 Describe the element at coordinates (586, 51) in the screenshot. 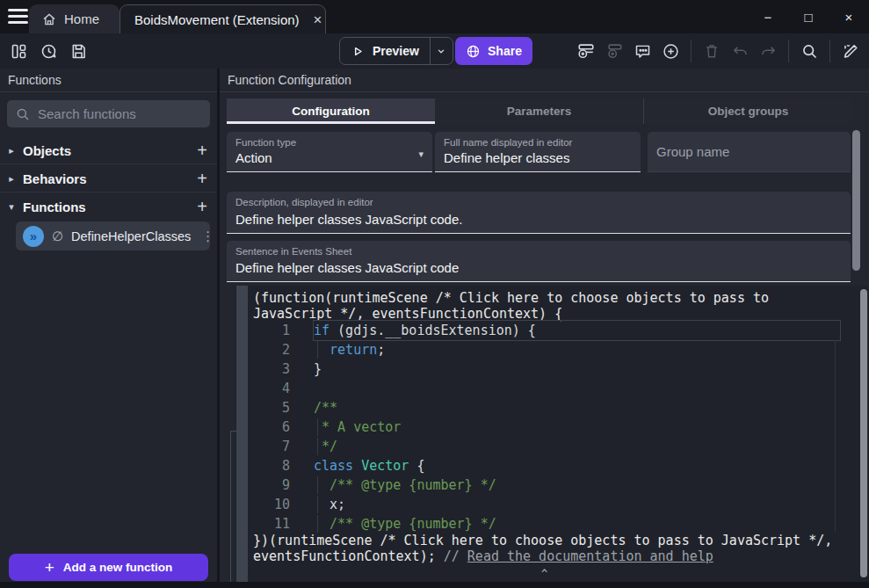

I see `add-event-button` at that location.